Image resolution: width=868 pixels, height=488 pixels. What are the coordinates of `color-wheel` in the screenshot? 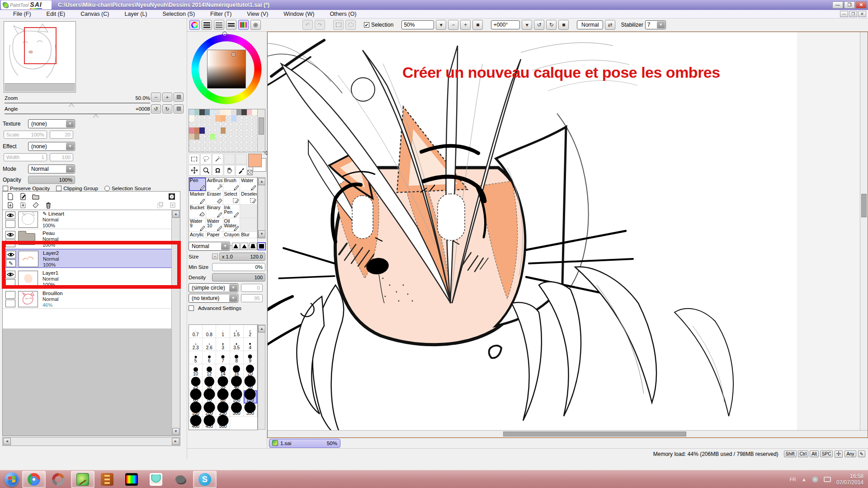 It's located at (226, 70).